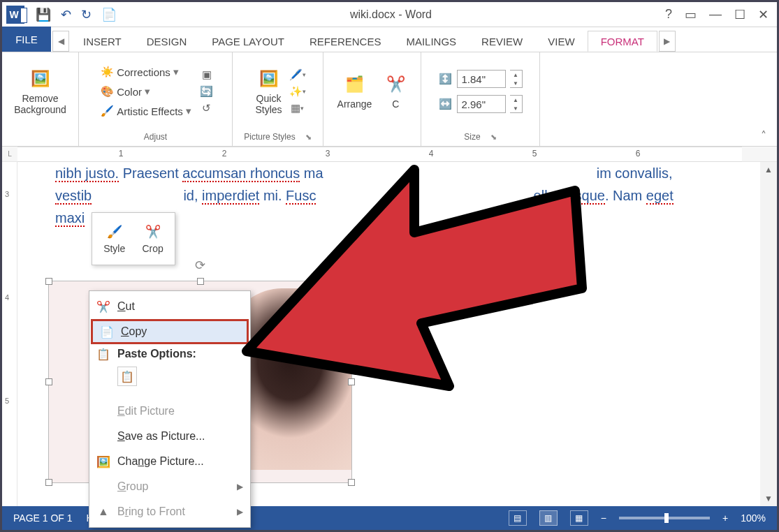 This screenshot has height=532, width=779. What do you see at coordinates (107, 332) in the screenshot?
I see `copy-icon: 📄` at bounding box center [107, 332].